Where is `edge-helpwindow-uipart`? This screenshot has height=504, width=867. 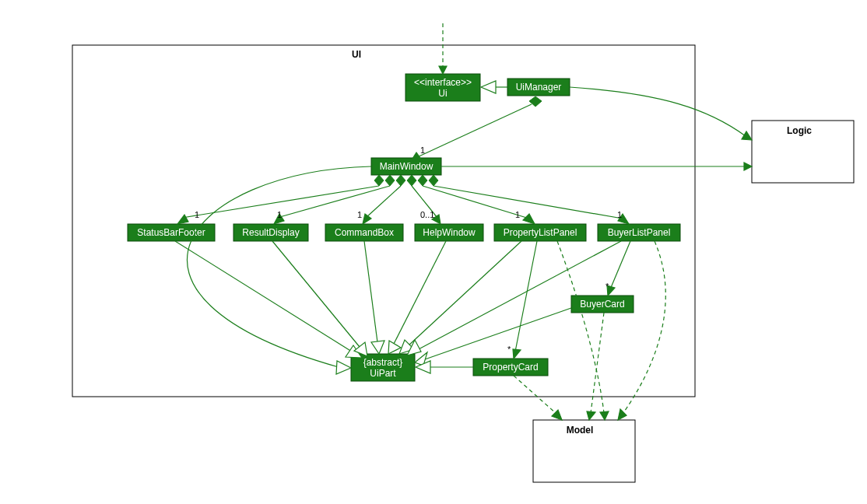
edge-helpwindow-uipart is located at coordinates (420, 292).